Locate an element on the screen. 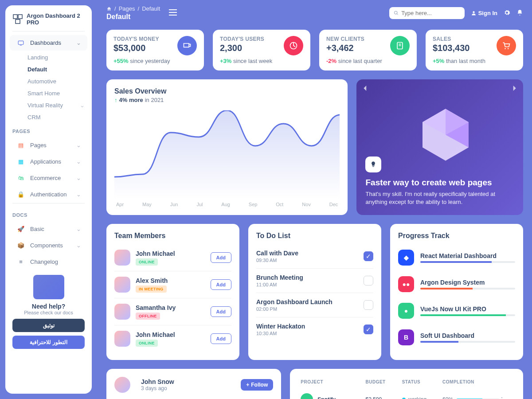 This screenshot has width=532, height=399. brand-logo: Argon Dashboard 2 PRO is located at coordinates (49, 22).